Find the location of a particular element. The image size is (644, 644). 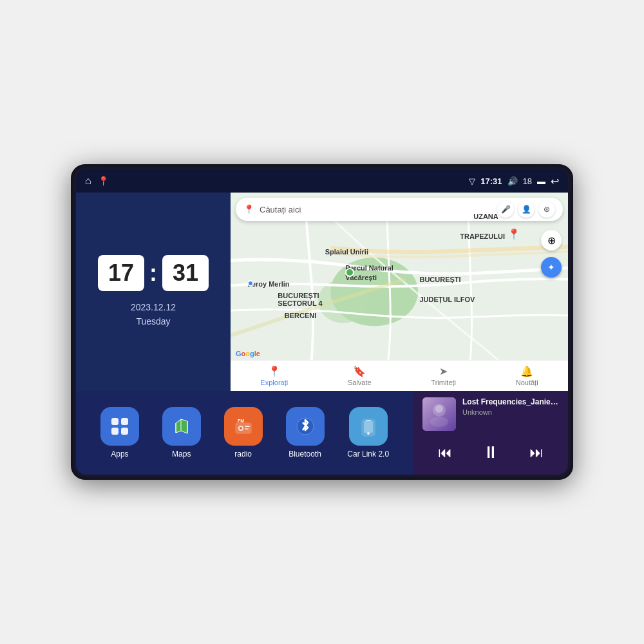

music-player: Lost Frequencies_Janieck Devy-... Unknow… is located at coordinates (491, 433).